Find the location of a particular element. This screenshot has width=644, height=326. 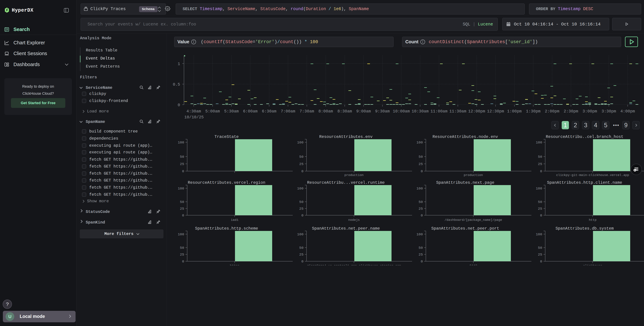

svg-text: 3:00pm is located at coordinates (590, 111).